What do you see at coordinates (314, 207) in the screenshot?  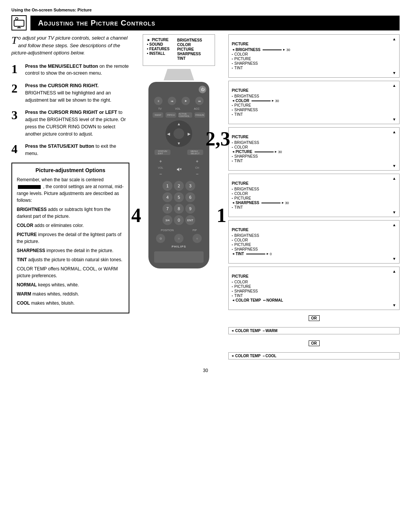 I see `panel-4-tint: •TINT` at bounding box center [314, 207].